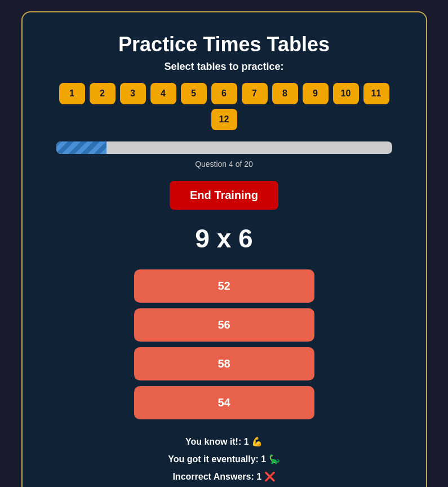 The width and height of the screenshot is (448, 487). Describe the element at coordinates (224, 67) in the screenshot. I see `subtitle: Select tables to practice:` at that location.